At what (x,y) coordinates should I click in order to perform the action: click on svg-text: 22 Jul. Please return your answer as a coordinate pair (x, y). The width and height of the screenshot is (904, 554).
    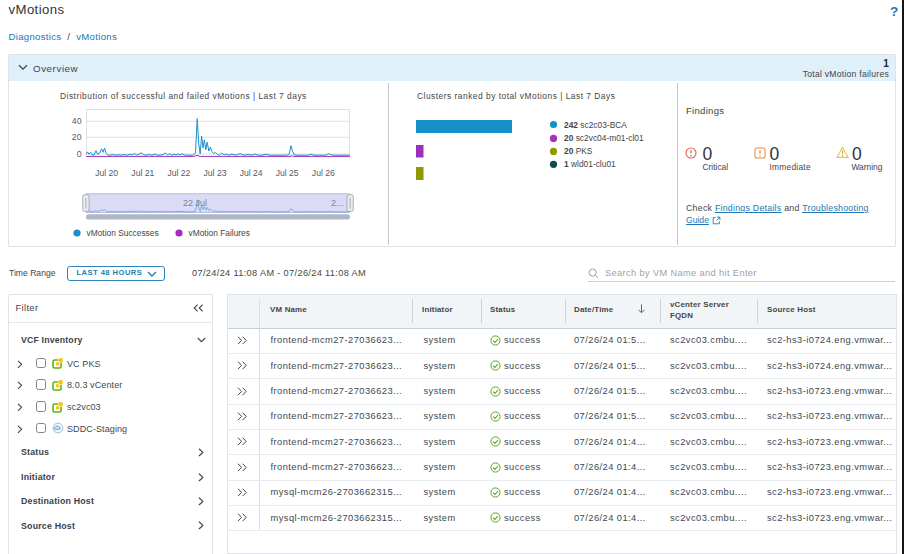
    Looking at the image, I should click on (195, 203).